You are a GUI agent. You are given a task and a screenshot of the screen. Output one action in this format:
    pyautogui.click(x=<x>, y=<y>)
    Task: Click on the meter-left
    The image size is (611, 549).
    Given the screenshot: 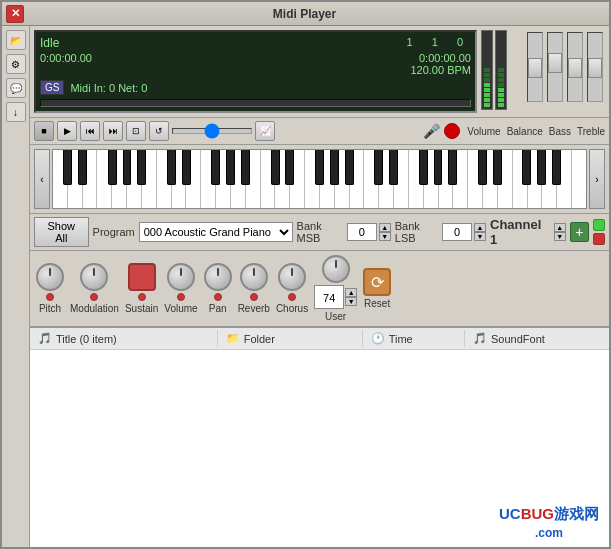 What is the action you would take?
    pyautogui.click(x=487, y=70)
    